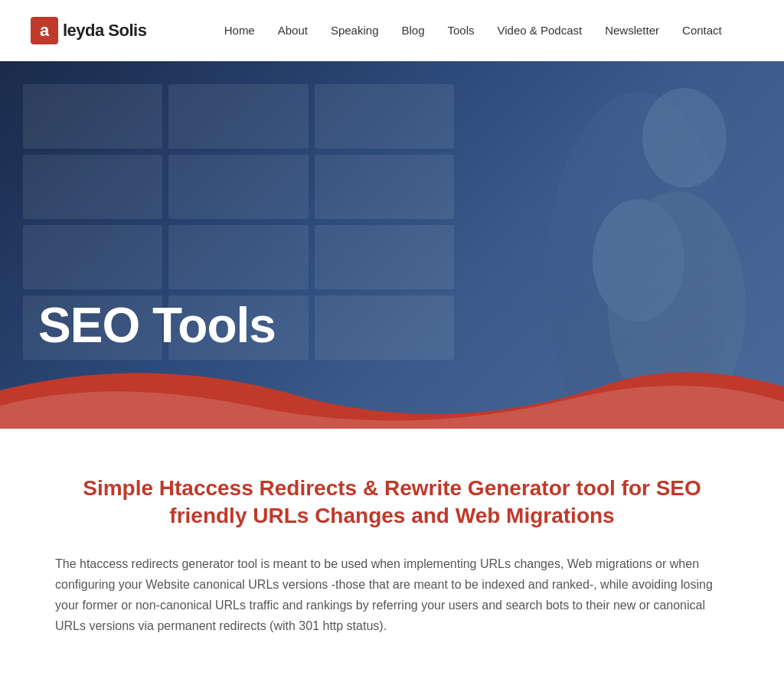 The height and width of the screenshot is (679, 784). I want to click on hero-title: SEO Tools, so click(157, 325).